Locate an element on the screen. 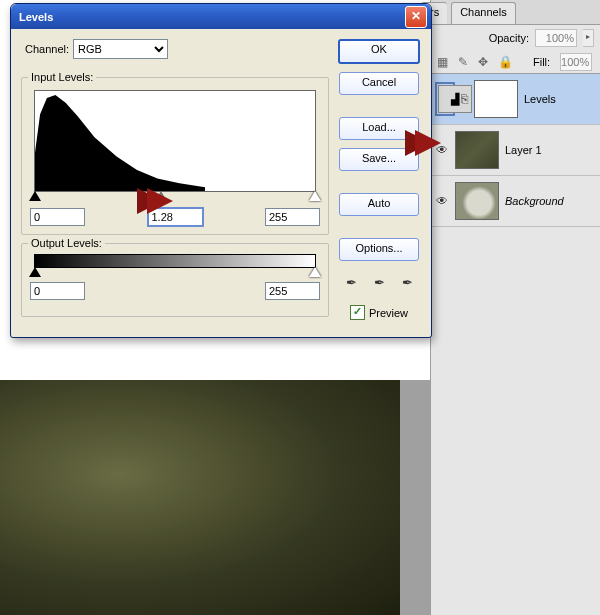 The image size is (600, 615). eyedropper-white-icon: ✒ is located at coordinates (407, 282).